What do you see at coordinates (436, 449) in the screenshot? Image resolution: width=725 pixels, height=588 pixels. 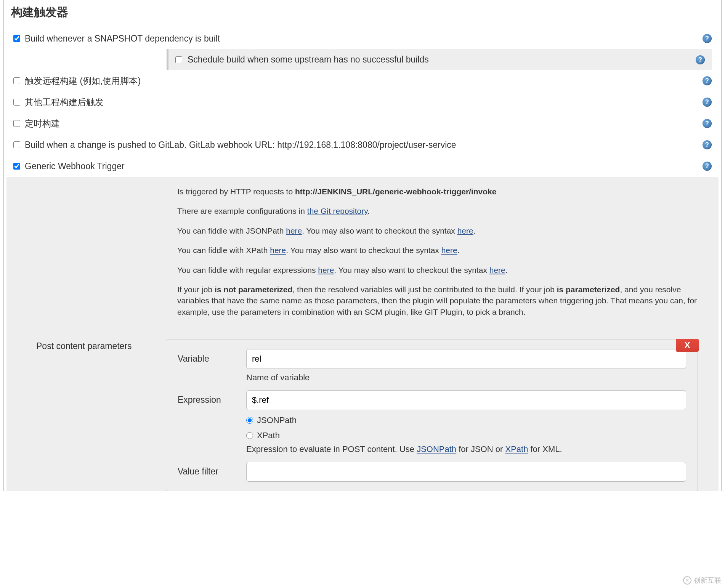 I see `jsonpath-link: JSONPath` at bounding box center [436, 449].